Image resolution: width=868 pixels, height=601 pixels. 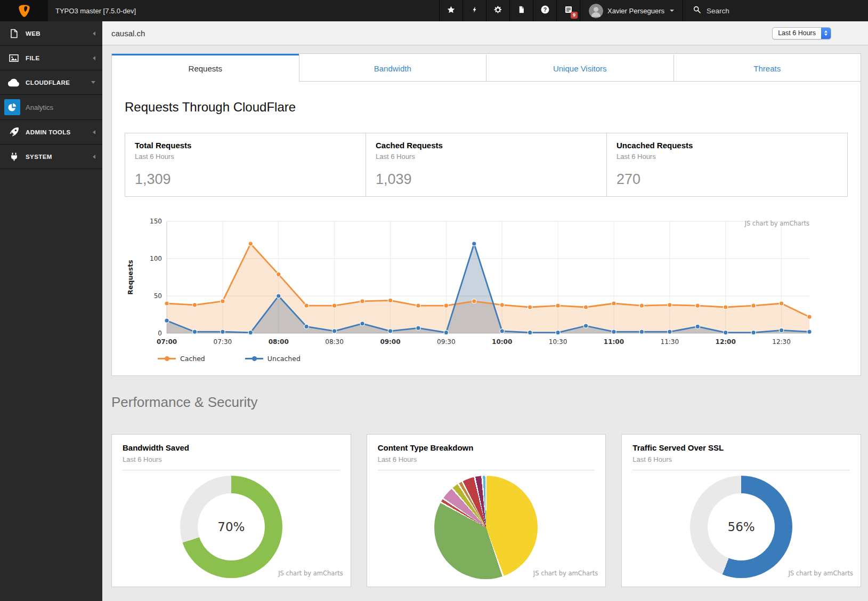 What do you see at coordinates (741, 527) in the screenshot?
I see `ssl-traffic-donut: 56%` at bounding box center [741, 527].